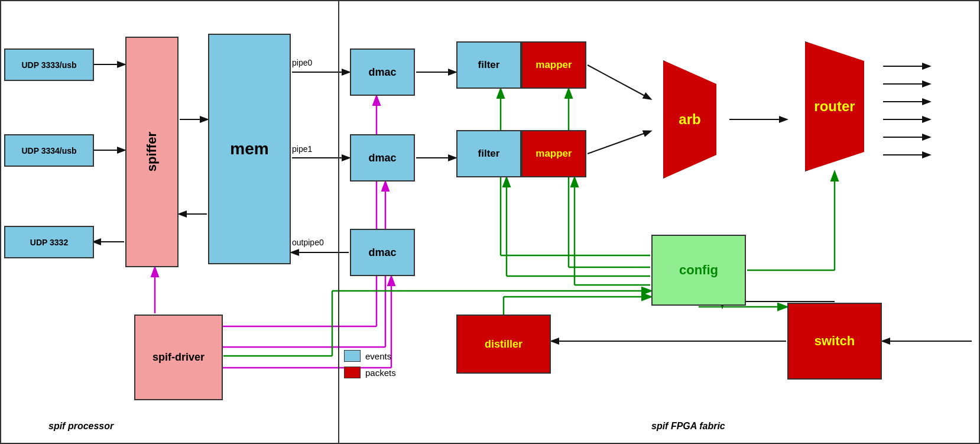  What do you see at coordinates (370, 356) in the screenshot?
I see `legend-events: events` at bounding box center [370, 356].